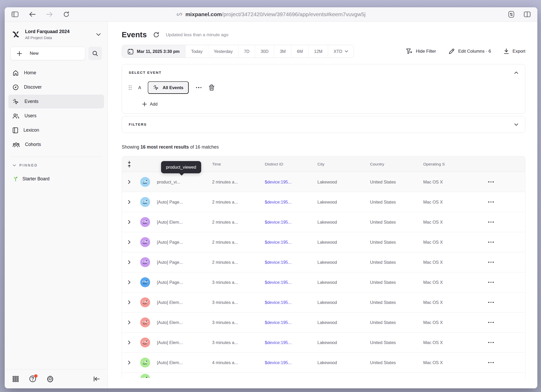  I want to click on sidebar-item-starter-board: Starter Board, so click(56, 179).